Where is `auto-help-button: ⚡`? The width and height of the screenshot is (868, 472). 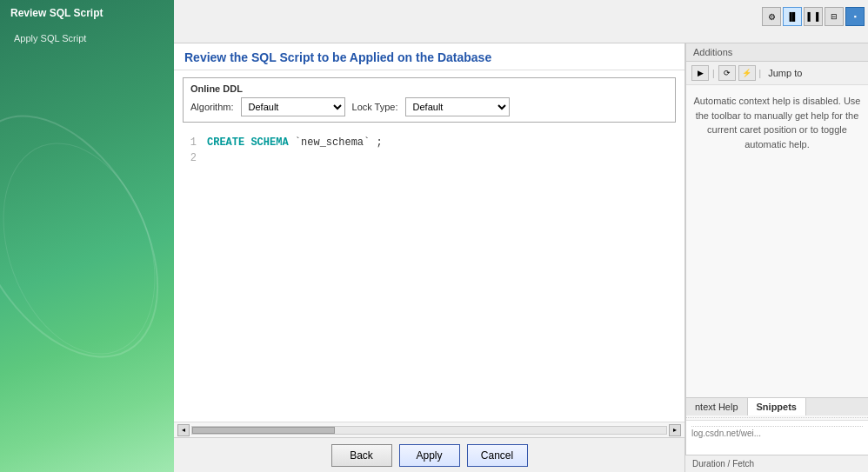 auto-help-button: ⚡ is located at coordinates (747, 73).